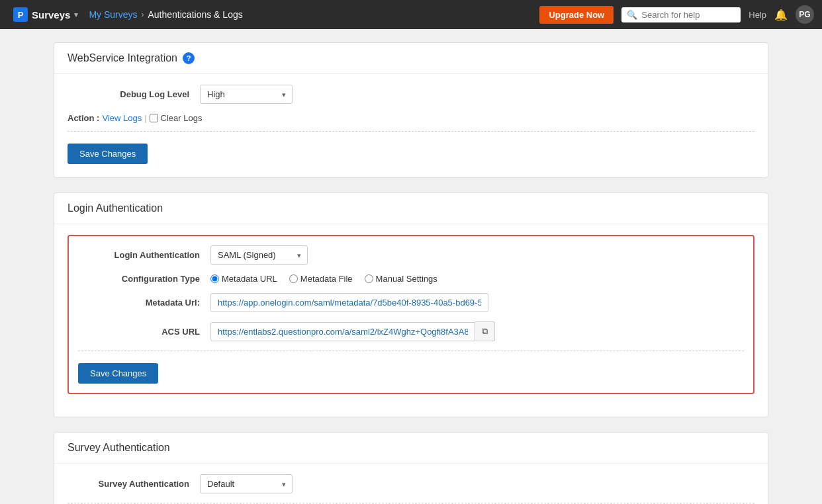 The height and width of the screenshot is (504, 822). I want to click on breadcrumb-my-surveys: My Surveys, so click(113, 15).